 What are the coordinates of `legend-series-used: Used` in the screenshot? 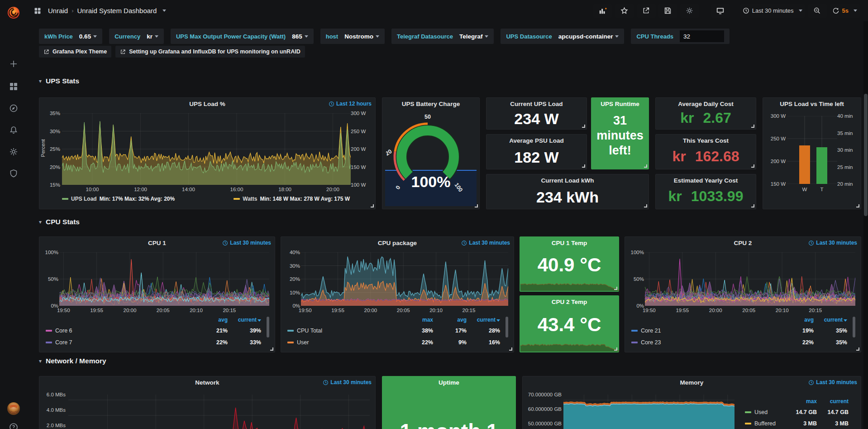 It's located at (756, 412).